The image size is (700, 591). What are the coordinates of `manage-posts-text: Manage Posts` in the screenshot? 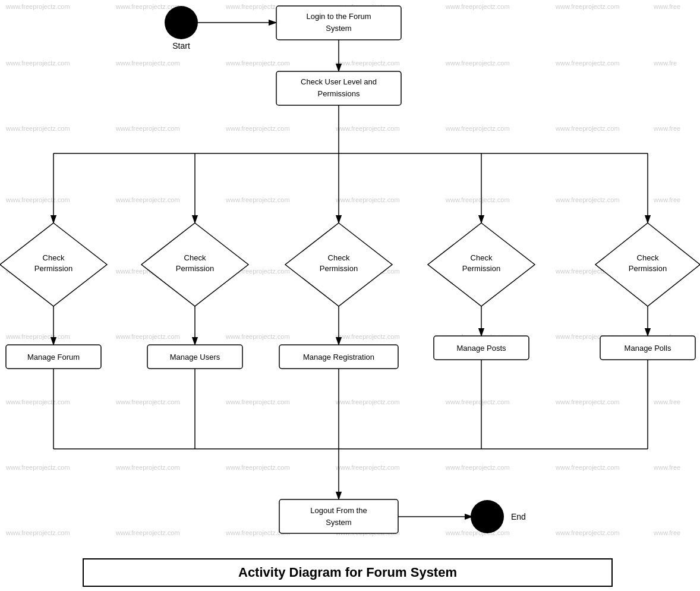 It's located at (481, 348).